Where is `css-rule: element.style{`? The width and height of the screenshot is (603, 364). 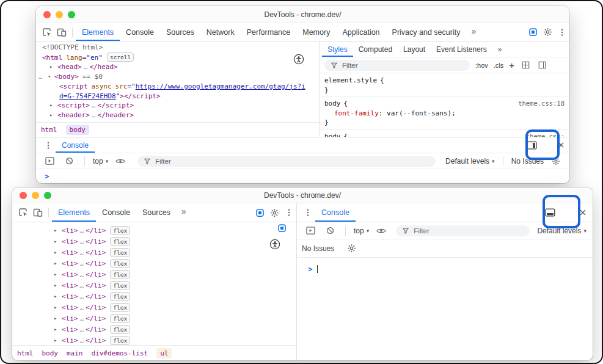
css-rule: element.style{ is located at coordinates (445, 81).